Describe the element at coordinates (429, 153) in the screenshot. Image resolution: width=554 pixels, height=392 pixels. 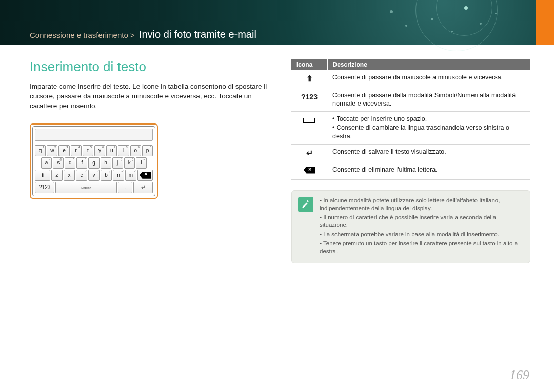
I see `desc-cell: Consente di salvare il testo visualizzat…` at that location.